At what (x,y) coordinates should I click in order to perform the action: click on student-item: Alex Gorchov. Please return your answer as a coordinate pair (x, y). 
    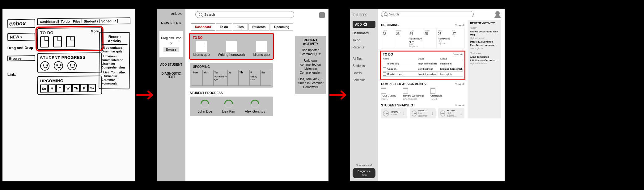
    Looking at the image, I should click on (255, 106).